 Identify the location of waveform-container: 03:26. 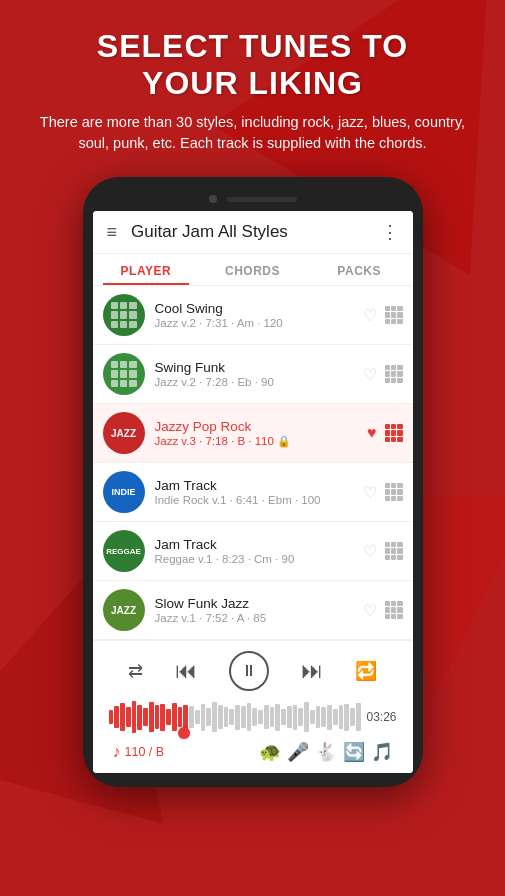
(253, 716).